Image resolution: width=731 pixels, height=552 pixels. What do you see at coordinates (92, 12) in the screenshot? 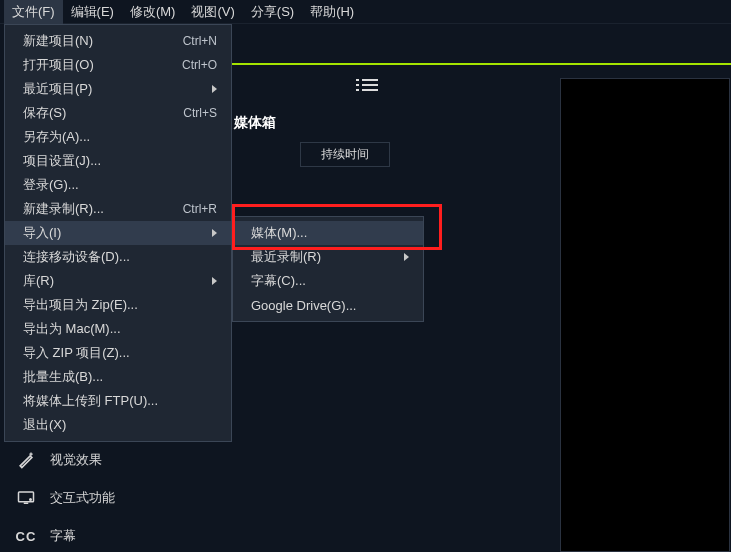
I see `menu-edit-label: 编辑(E)` at bounding box center [92, 12].